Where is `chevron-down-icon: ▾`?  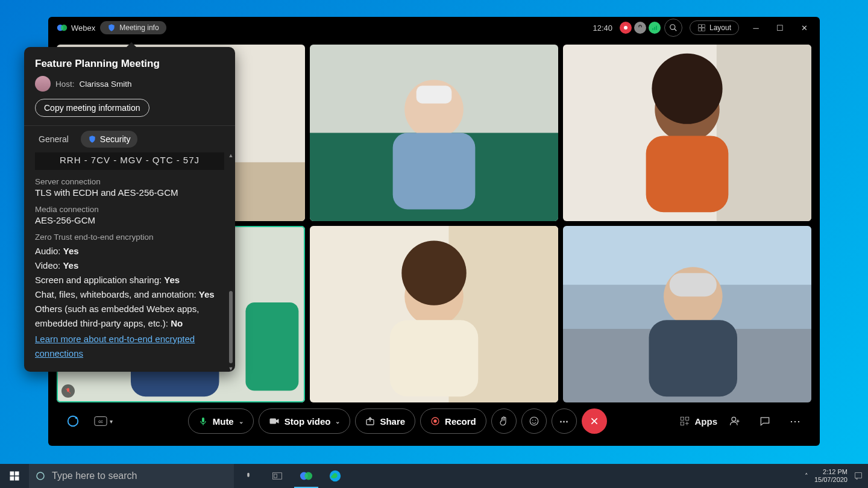
chevron-down-icon: ▾ is located at coordinates (111, 422).